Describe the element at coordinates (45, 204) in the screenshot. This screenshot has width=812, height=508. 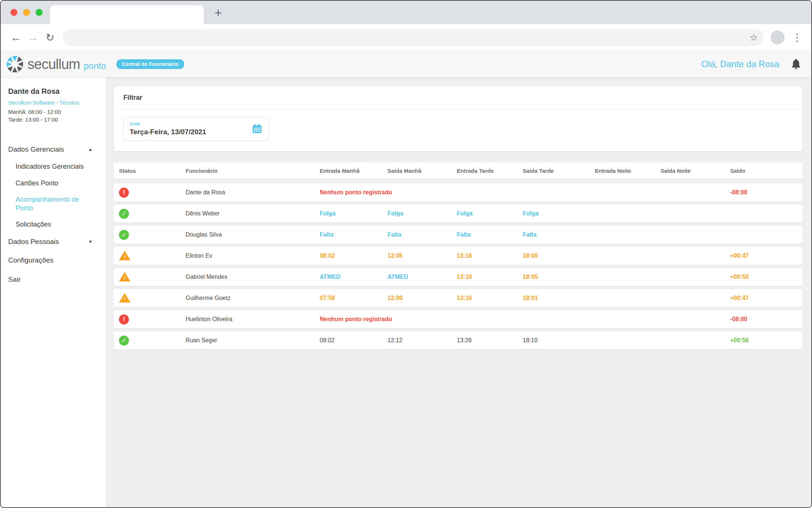
I see `sidebar-item-acompanhamento-de-ponto: Acompanhamento de Ponto` at that location.